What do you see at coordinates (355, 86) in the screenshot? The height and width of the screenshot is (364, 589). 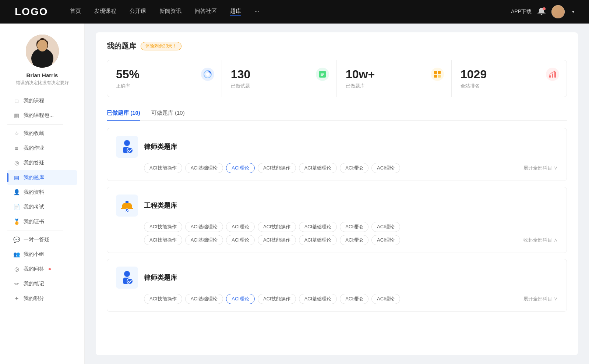 I see `stat-done-b-label: 已做题库` at bounding box center [355, 86].